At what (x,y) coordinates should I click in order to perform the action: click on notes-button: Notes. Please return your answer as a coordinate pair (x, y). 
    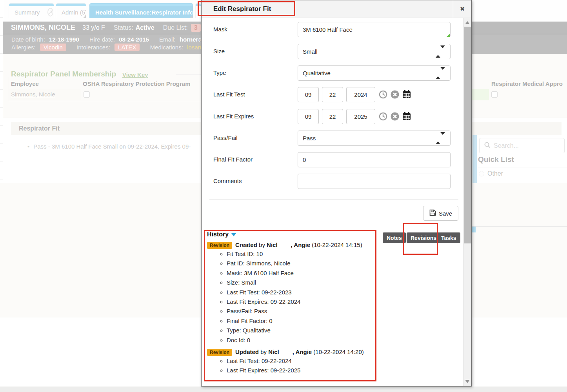
    Looking at the image, I should click on (394, 238).